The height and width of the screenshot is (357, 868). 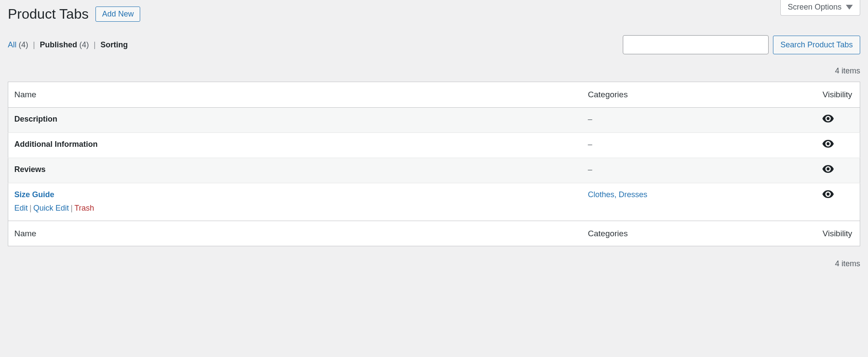 What do you see at coordinates (12, 45) in the screenshot?
I see `filter-all: All` at bounding box center [12, 45].